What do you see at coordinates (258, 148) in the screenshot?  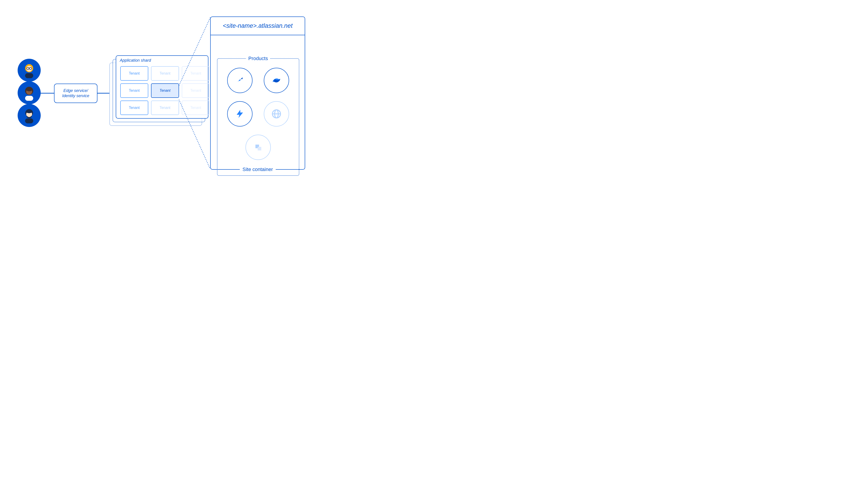 I see `compass-icon` at bounding box center [258, 148].